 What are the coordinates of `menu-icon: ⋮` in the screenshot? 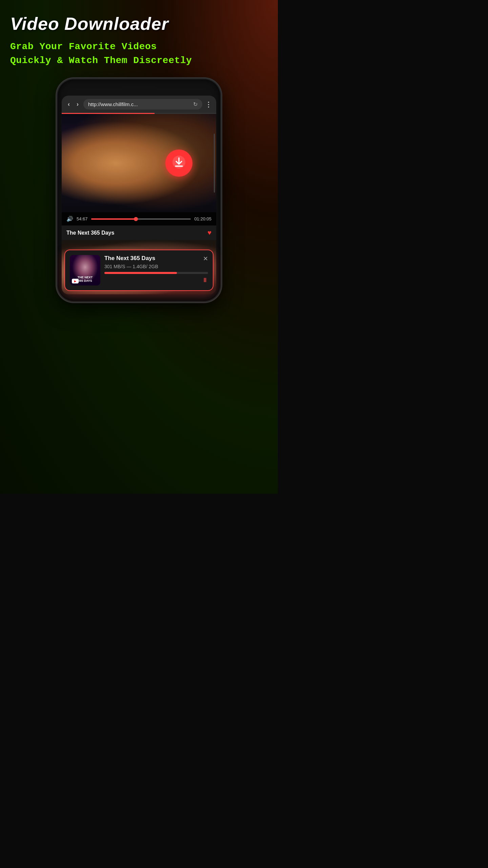 It's located at (209, 104).